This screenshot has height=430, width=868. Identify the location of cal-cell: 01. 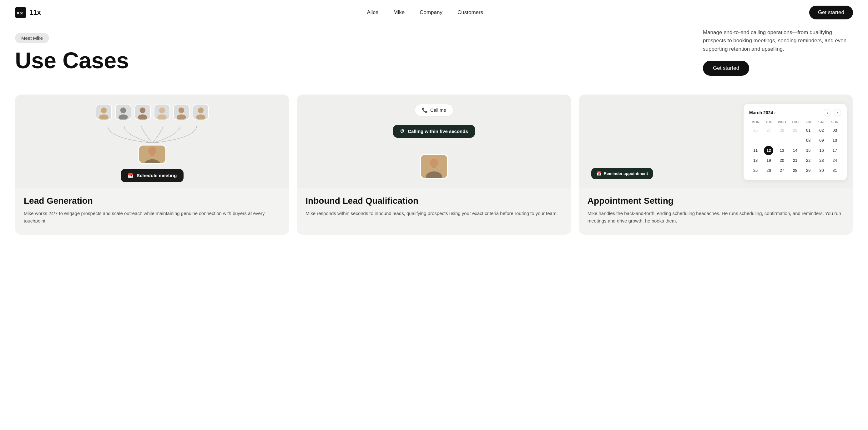
(808, 131).